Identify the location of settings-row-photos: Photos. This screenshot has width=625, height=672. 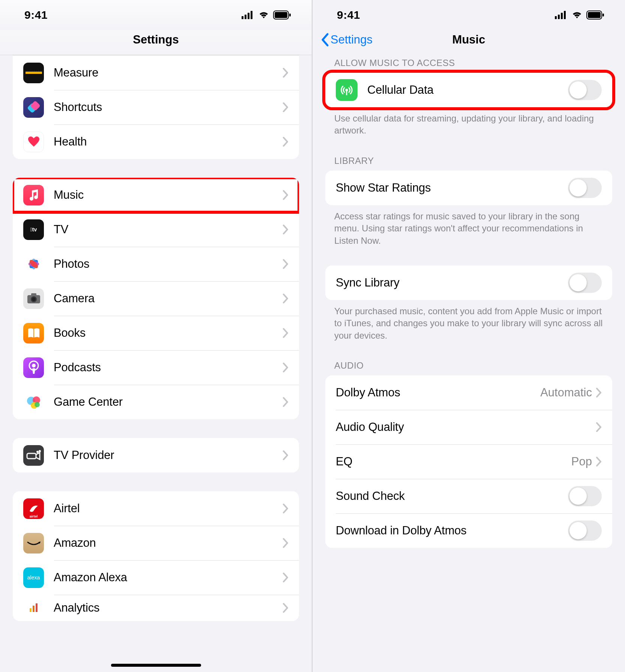
(156, 264).